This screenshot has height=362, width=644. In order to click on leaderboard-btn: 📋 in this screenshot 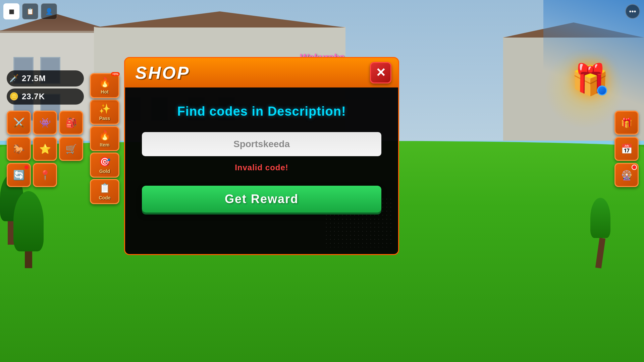, I will do `click(30, 11)`.